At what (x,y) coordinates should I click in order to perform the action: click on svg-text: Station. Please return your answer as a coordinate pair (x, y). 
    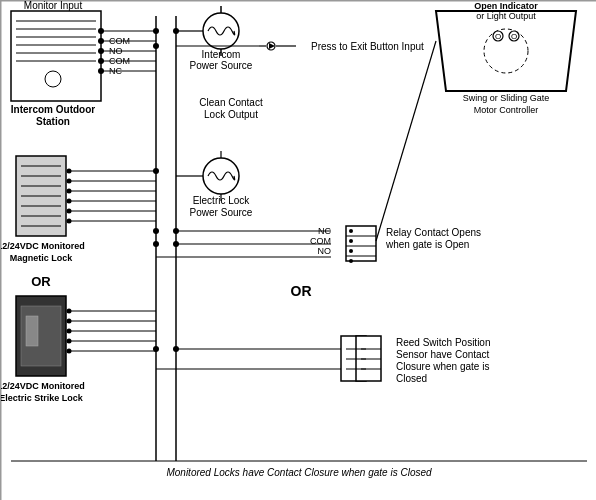
    Looking at the image, I should click on (53, 122).